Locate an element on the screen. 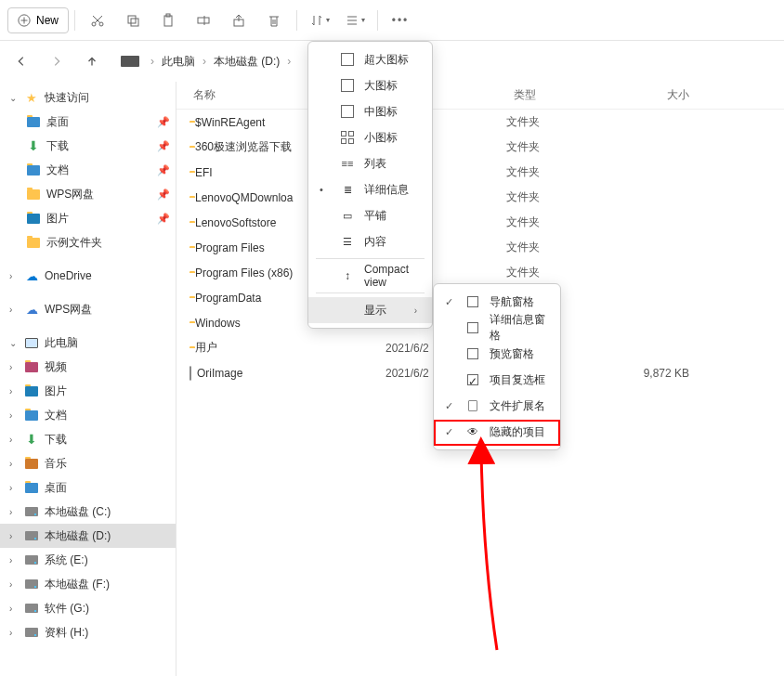 This screenshot has height=676, width=784. paste-button is located at coordinates (168, 20).